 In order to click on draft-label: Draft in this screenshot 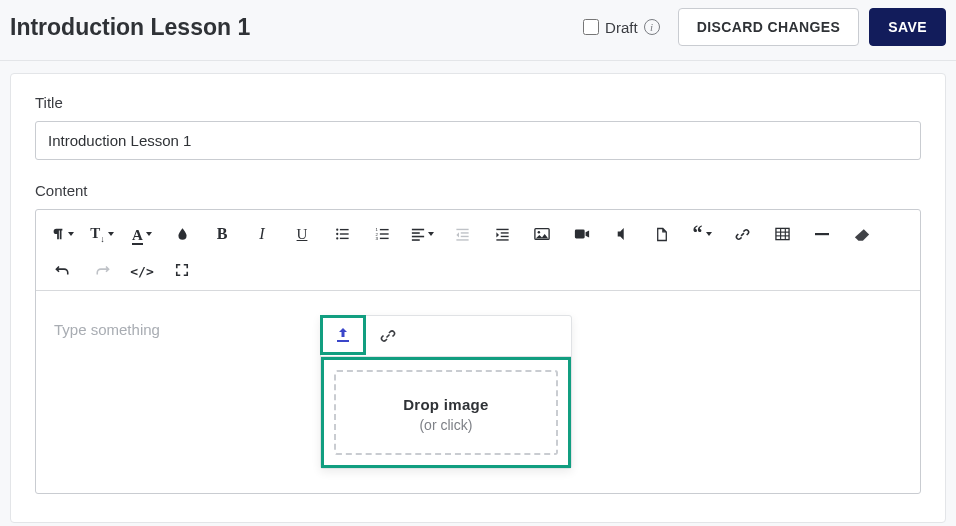, I will do `click(622, 28)`.